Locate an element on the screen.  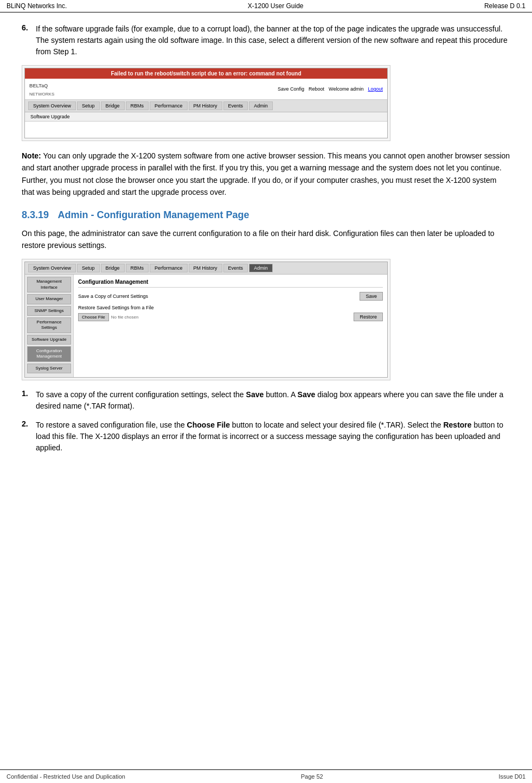
save-row: Save a Copy of Current Settings Save is located at coordinates (230, 296).